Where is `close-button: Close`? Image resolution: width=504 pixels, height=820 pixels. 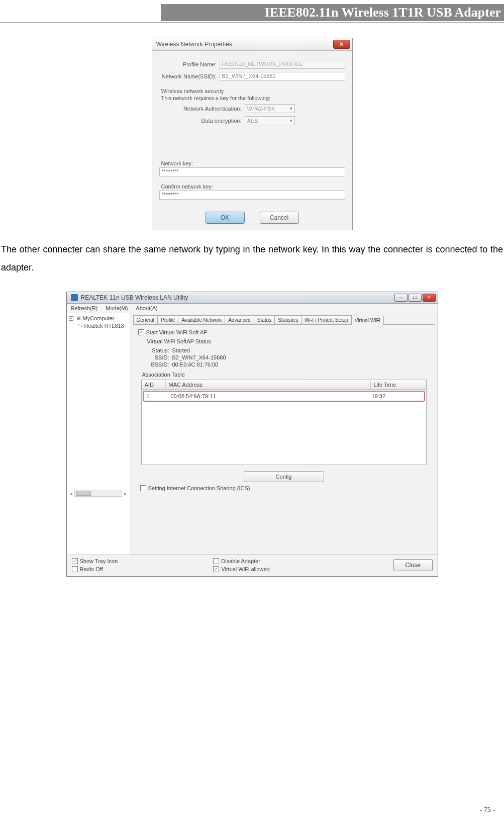 close-button: Close is located at coordinates (413, 565).